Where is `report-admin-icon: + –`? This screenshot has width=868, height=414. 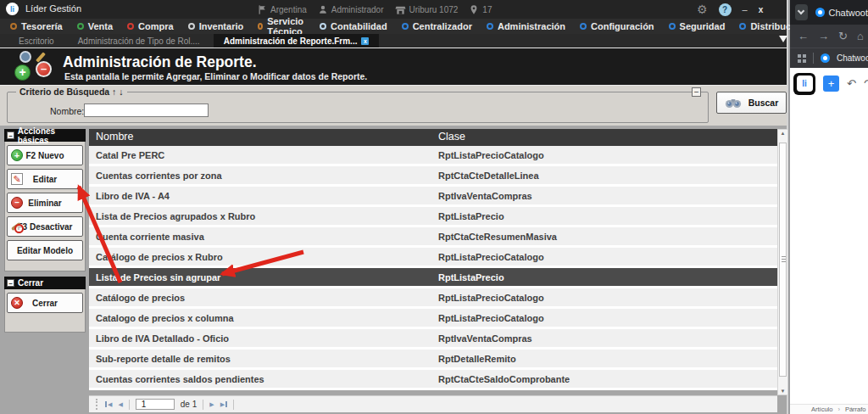 report-admin-icon: + – is located at coordinates (35, 66).